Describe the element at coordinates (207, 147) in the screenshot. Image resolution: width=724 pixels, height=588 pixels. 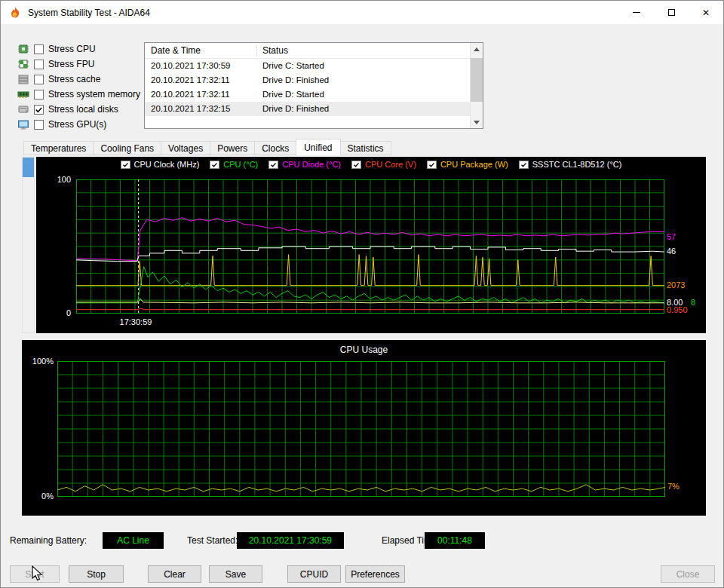
I see `tab-strip: TemperaturesCooling FansVoltagesPowersCl…` at that location.